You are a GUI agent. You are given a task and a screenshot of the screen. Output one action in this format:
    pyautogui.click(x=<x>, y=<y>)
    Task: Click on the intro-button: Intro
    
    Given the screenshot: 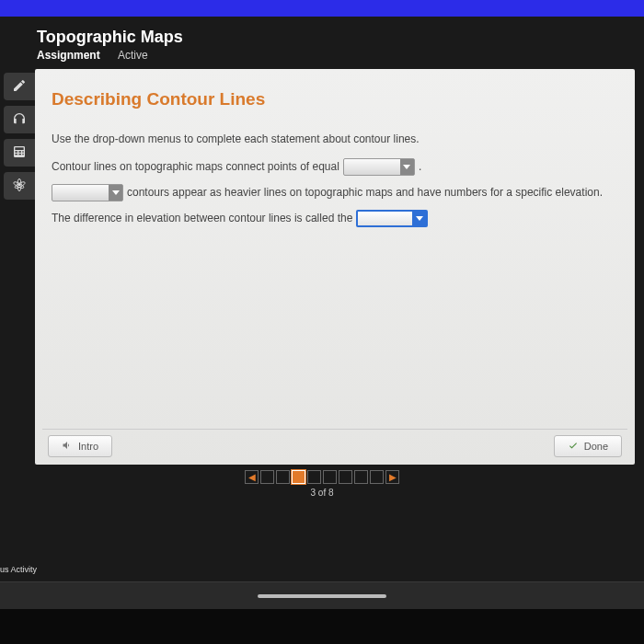 What is the action you would take?
    pyautogui.click(x=80, y=446)
    